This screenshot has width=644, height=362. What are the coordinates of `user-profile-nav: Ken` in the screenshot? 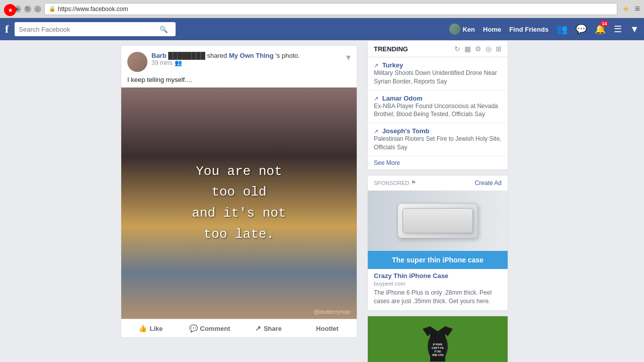 It's located at (462, 29).